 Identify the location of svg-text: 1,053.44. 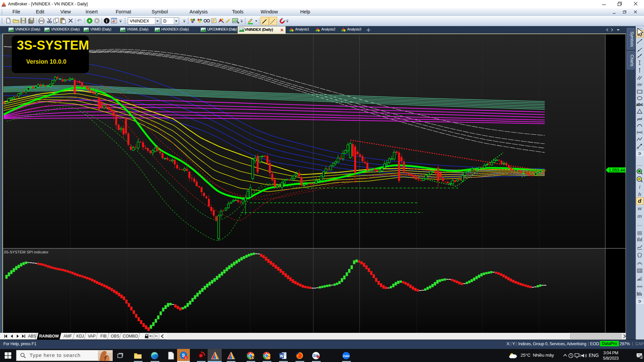
(617, 170).